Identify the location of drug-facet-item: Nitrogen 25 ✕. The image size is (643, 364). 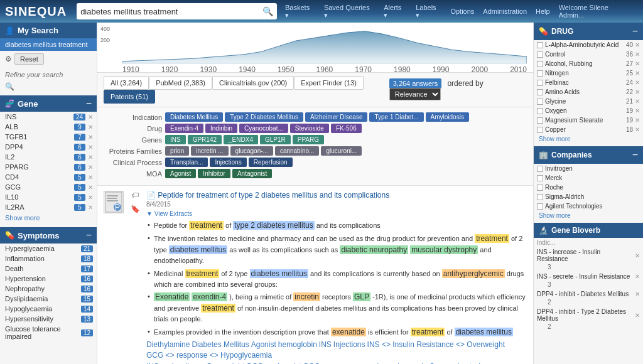
(588, 73).